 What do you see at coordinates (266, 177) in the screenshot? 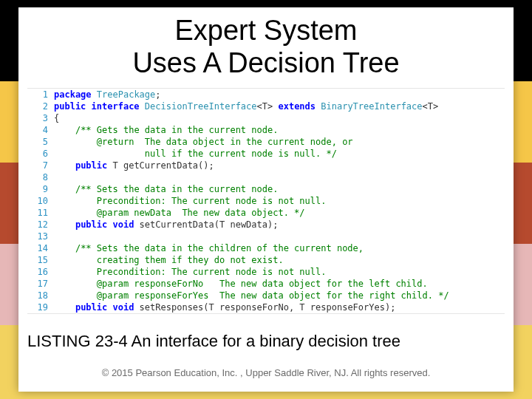
I see `code-line: 8` at bounding box center [266, 177].